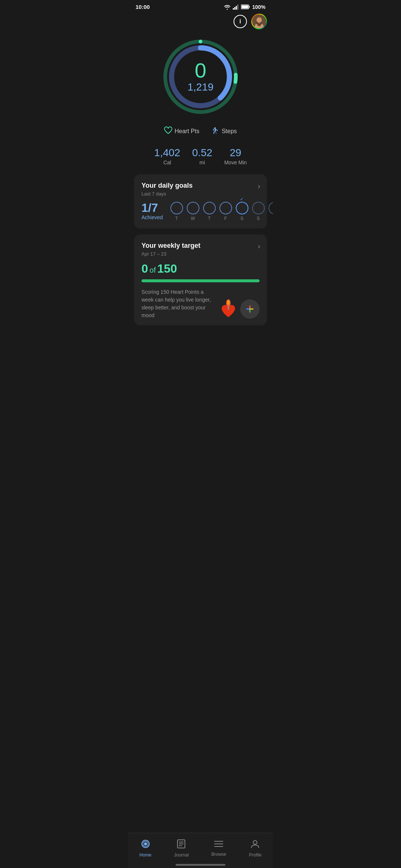 The width and height of the screenshot is (401, 868). I want to click on target-logos, so click(239, 309).